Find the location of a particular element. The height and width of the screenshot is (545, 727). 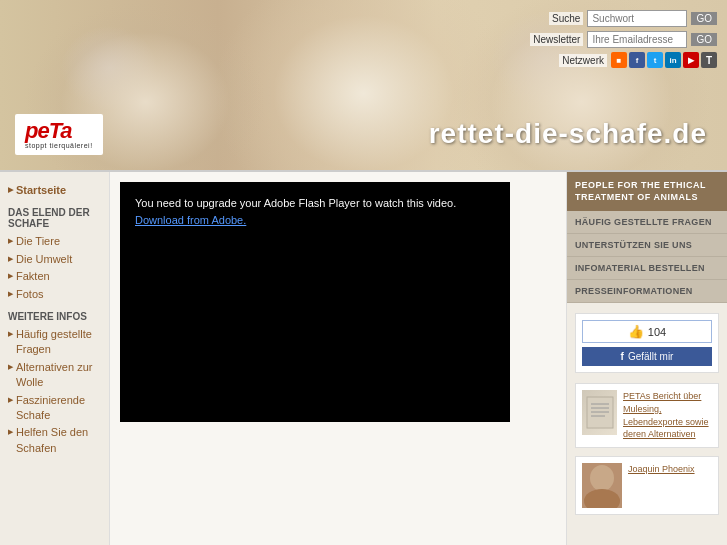

site-title: rettet-die-schafe.de is located at coordinates (568, 134).